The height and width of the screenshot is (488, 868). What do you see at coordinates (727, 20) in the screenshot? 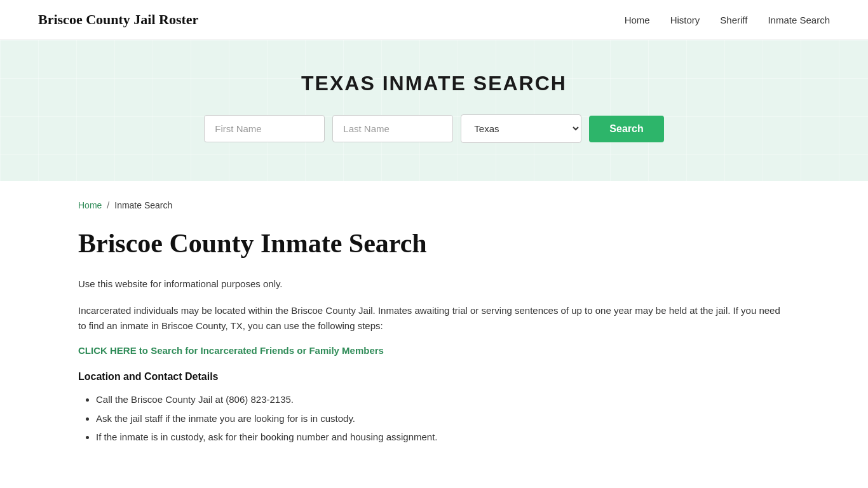
I see `main-nav: Home History Sheriff Inmate Search` at bounding box center [727, 20].